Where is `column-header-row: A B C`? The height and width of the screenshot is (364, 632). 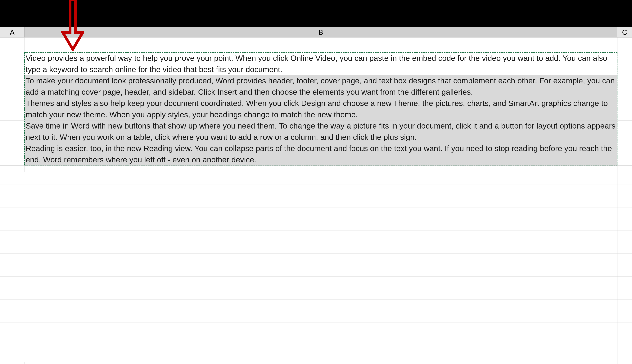 column-header-row: A B C is located at coordinates (316, 32).